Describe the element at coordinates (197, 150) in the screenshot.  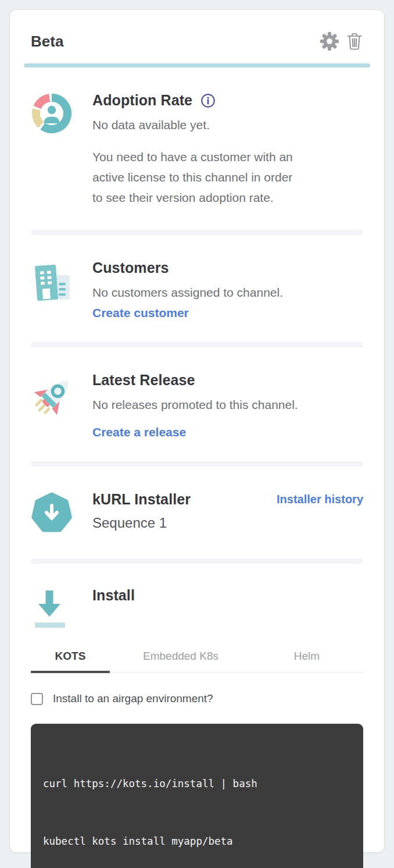
I see `adoption-rate-section: Adoption Rate No data available yet. You…` at that location.